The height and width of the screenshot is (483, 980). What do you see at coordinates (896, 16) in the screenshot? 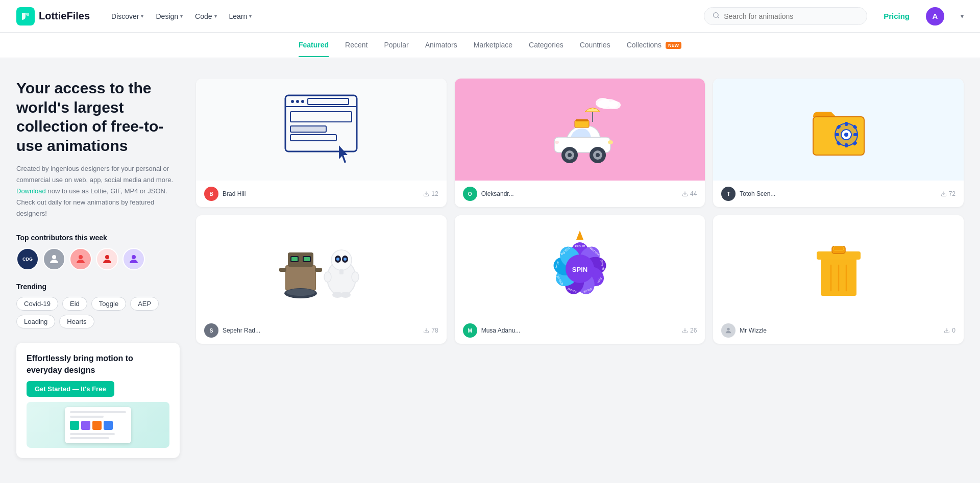
I see `pricing-link: Pricing` at bounding box center [896, 16].